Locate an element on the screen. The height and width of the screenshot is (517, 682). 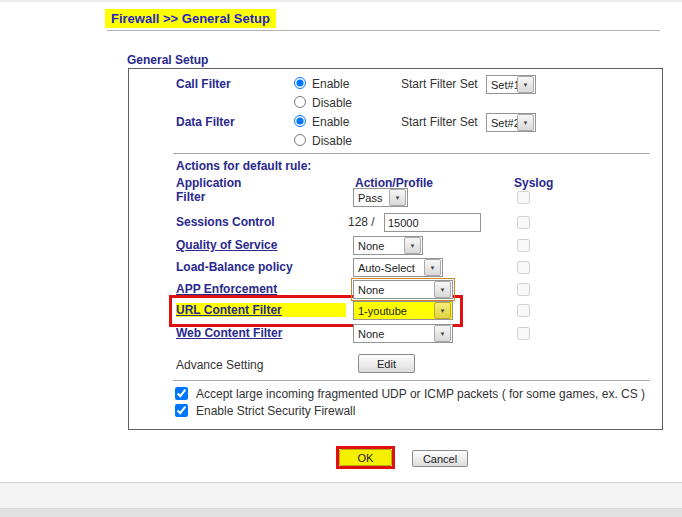
table-row-app-enforcement: APP Enforcement None ▼ is located at coordinates (394, 291).